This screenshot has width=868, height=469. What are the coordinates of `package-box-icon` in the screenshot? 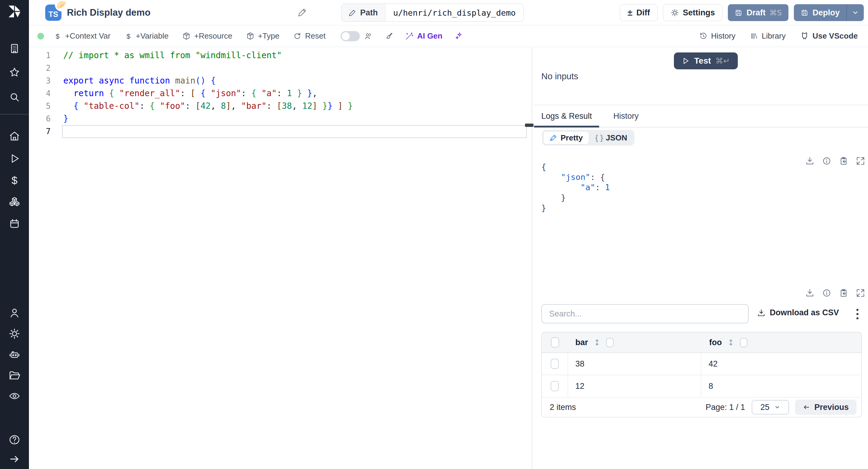 It's located at (250, 36).